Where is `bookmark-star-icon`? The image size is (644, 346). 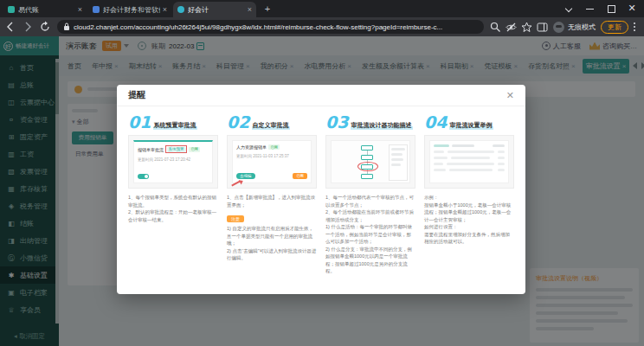
bookmark-star-icon is located at coordinates (526, 28).